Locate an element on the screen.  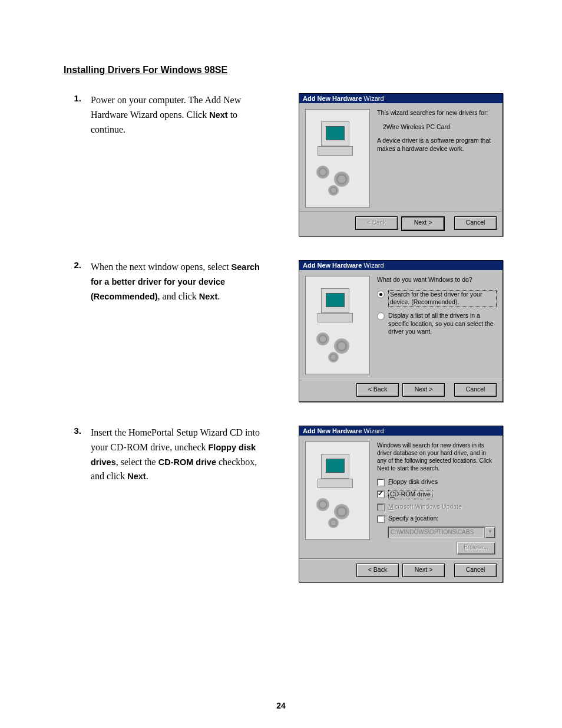
dialog-3-titlebar: Add New Hardware Wizard is located at coordinates (401, 431).